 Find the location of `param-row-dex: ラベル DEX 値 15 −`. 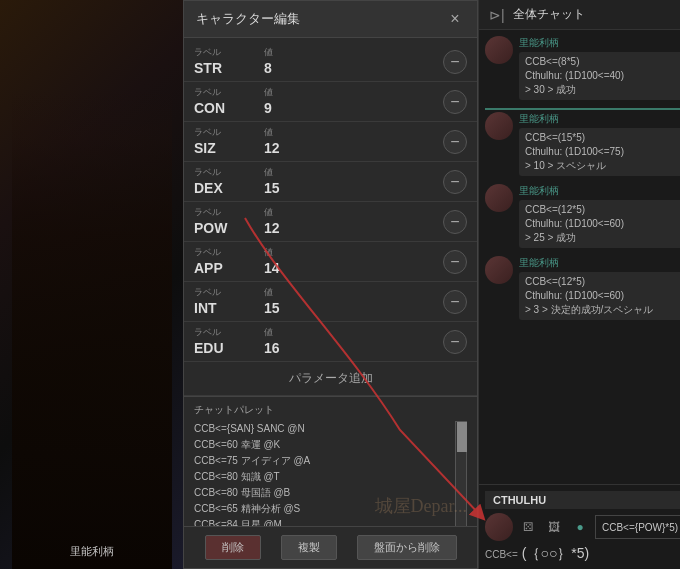

param-row-dex: ラベル DEX 値 15 − is located at coordinates (330, 182).